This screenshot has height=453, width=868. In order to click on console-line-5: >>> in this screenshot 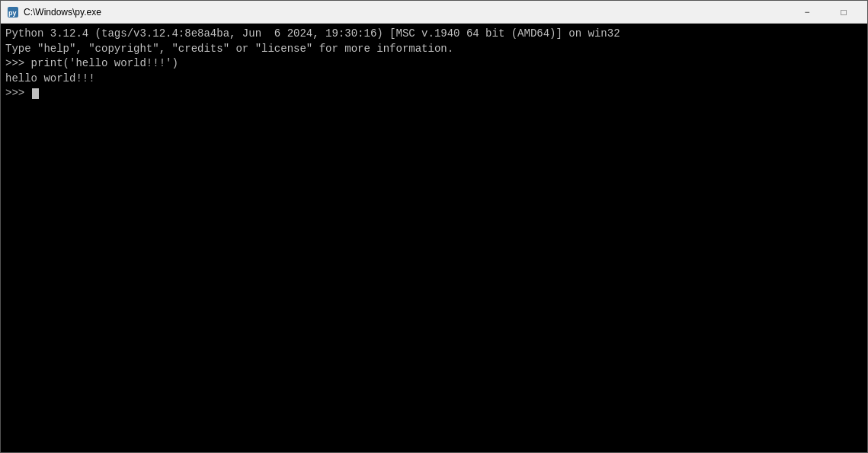, I will do `click(434, 94)`.